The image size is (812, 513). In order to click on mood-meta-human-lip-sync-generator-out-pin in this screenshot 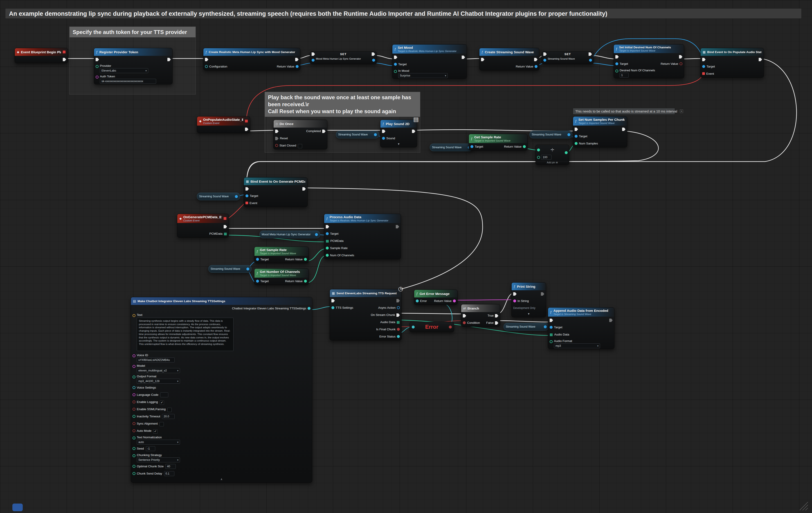, I will do `click(374, 60)`.